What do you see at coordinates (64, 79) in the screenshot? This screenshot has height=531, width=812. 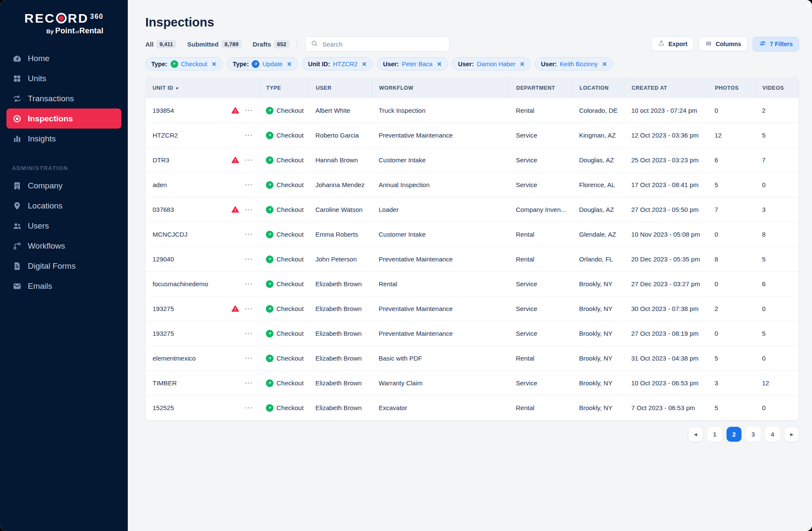 I see `sidebar-item-units: Units` at bounding box center [64, 79].